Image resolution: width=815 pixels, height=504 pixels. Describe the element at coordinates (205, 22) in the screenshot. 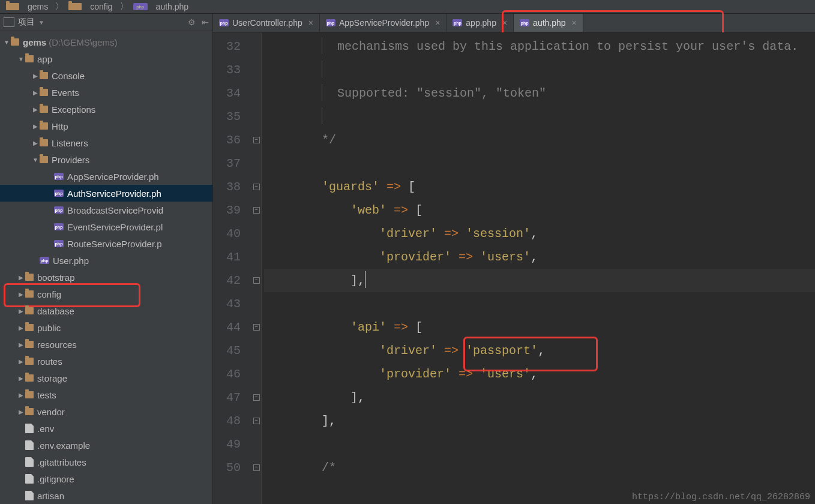

I see `collapse-icon: ⇤` at that location.